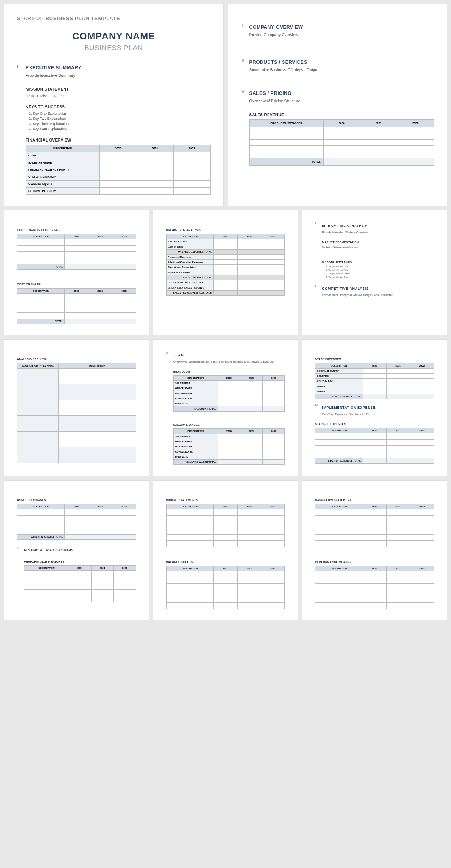 The image size is (451, 868). I want to click on page-7: III.TEAMOverview of Management and Staff…, so click(226, 408).